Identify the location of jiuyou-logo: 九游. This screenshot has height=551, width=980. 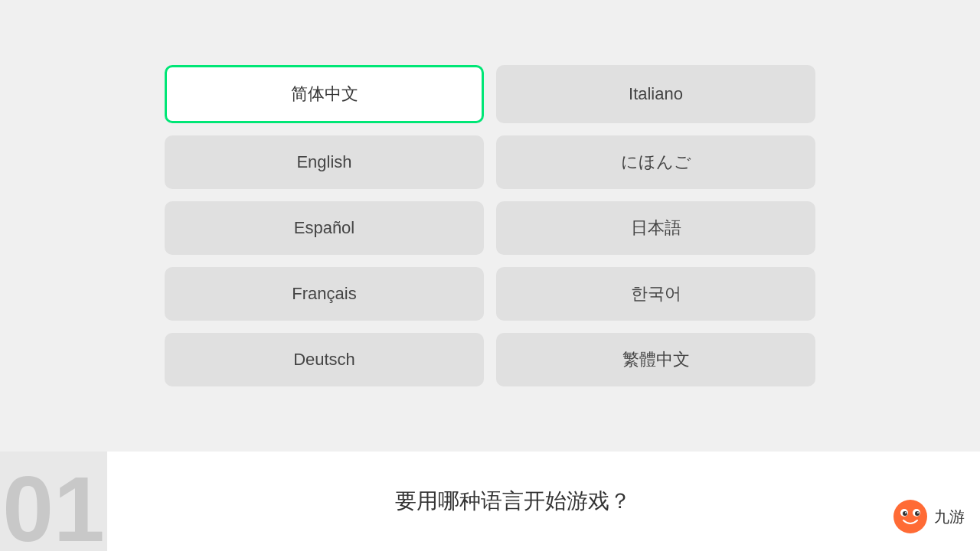
(928, 517).